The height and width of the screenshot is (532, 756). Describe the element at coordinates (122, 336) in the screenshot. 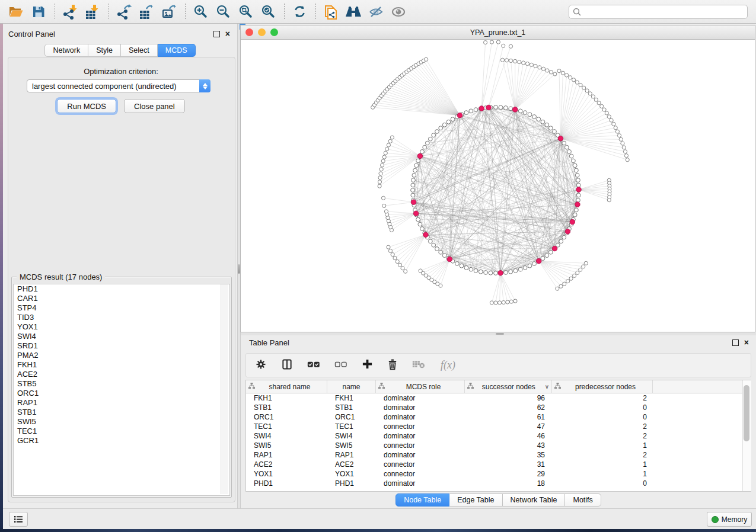

I see `mcds-result-item: SWI4` at that location.